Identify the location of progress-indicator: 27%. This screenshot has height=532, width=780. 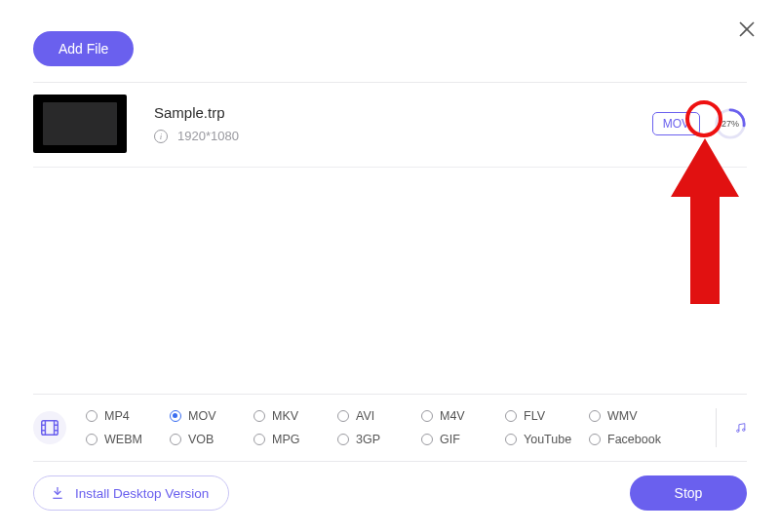
(730, 124).